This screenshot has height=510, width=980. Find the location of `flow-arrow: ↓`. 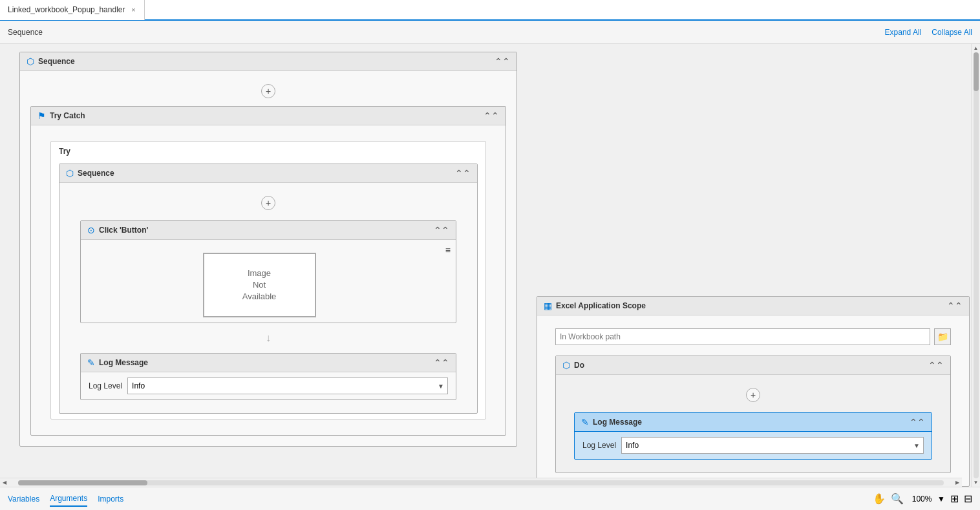

flow-arrow: ↓ is located at coordinates (268, 338).